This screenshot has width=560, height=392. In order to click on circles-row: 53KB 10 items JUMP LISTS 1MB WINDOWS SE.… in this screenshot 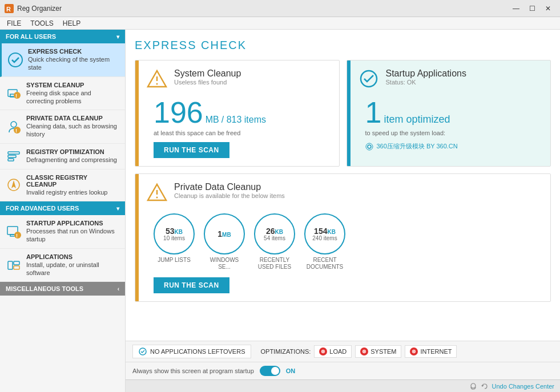, I will do `click(343, 242)`.